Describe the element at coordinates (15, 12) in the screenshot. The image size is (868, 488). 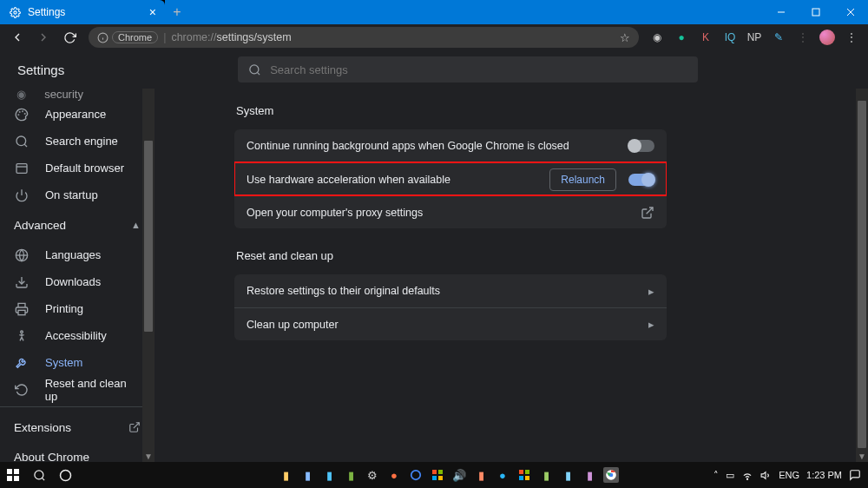
I see `gear-icon` at that location.